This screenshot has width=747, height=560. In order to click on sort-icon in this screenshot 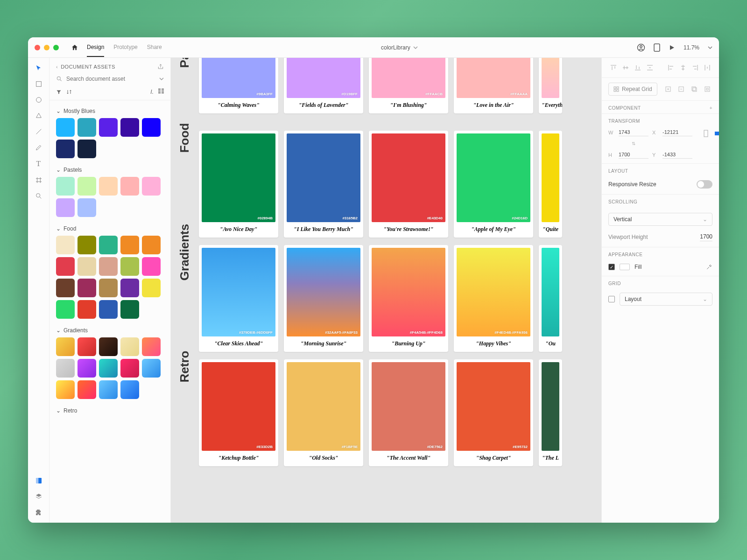, I will do `click(69, 92)`.